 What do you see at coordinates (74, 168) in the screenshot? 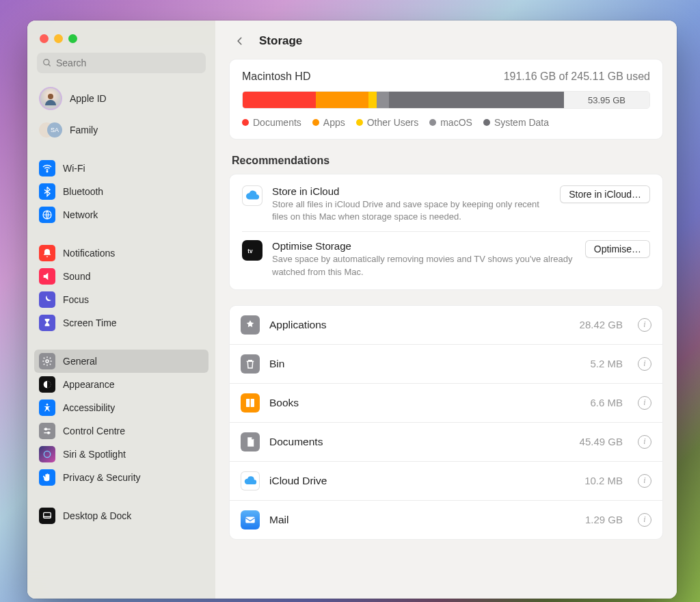
I see `sidebar-item-label: Wi-Fi` at bounding box center [74, 168].